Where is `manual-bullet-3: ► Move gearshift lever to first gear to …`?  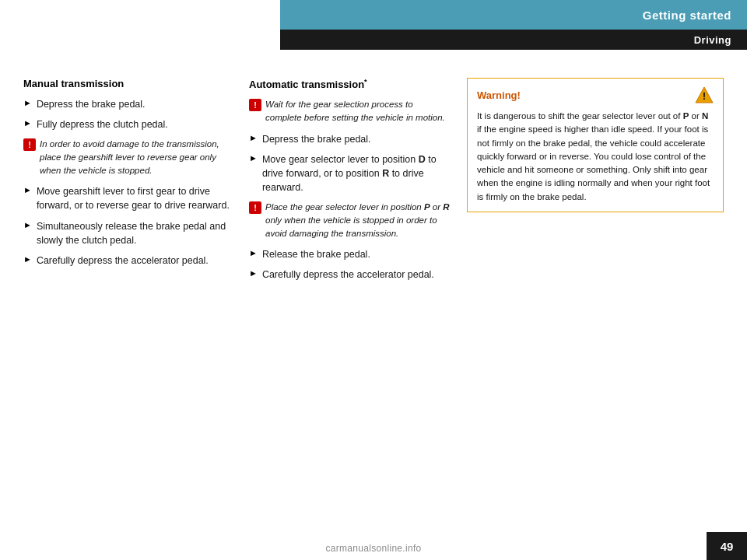
manual-bullet-3: ► Move gearshift lever to first gear to … is located at coordinates (128, 198).